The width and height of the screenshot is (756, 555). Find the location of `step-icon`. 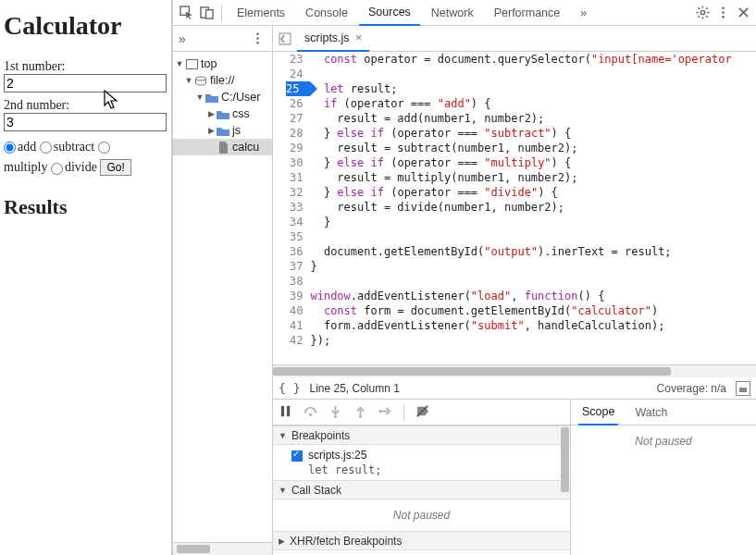

step-icon is located at coordinates (385, 413).